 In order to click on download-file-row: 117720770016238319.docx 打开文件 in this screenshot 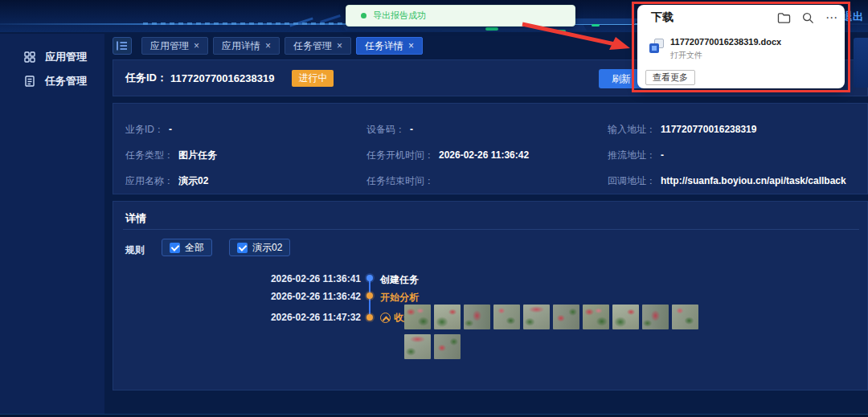, I will do `click(715, 49)`.